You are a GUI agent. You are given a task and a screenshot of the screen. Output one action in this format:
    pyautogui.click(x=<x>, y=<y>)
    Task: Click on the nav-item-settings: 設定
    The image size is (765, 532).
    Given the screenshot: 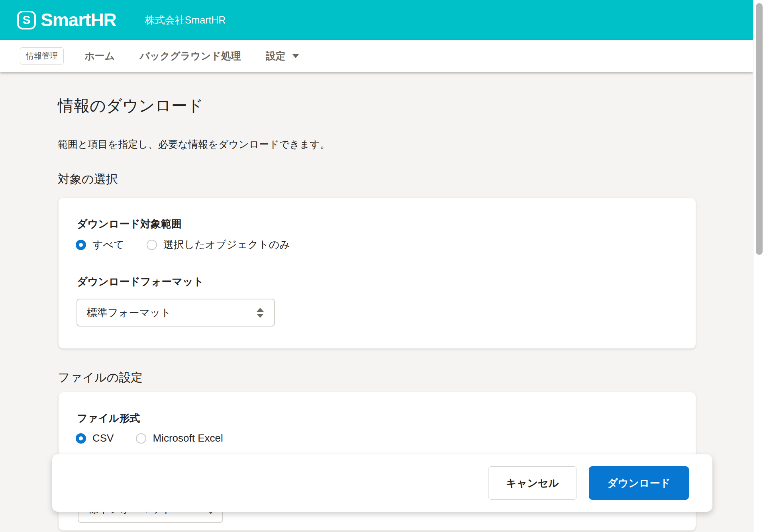 What is the action you would take?
    pyautogui.click(x=282, y=56)
    